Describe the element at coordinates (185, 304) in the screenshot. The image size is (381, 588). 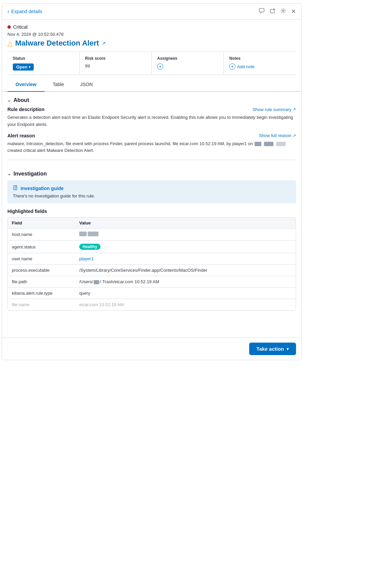
I see `value-file-name: eicar.com 10.52.19 AM` at that location.